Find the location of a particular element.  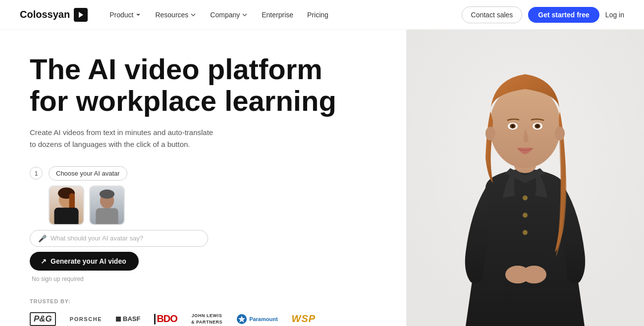

brand-pg: P&G is located at coordinates (43, 319).